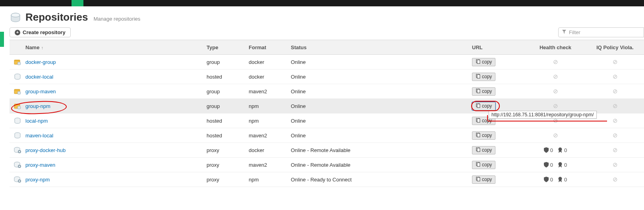 This screenshot has width=644, height=210. I want to click on filter-input, so click(603, 33).